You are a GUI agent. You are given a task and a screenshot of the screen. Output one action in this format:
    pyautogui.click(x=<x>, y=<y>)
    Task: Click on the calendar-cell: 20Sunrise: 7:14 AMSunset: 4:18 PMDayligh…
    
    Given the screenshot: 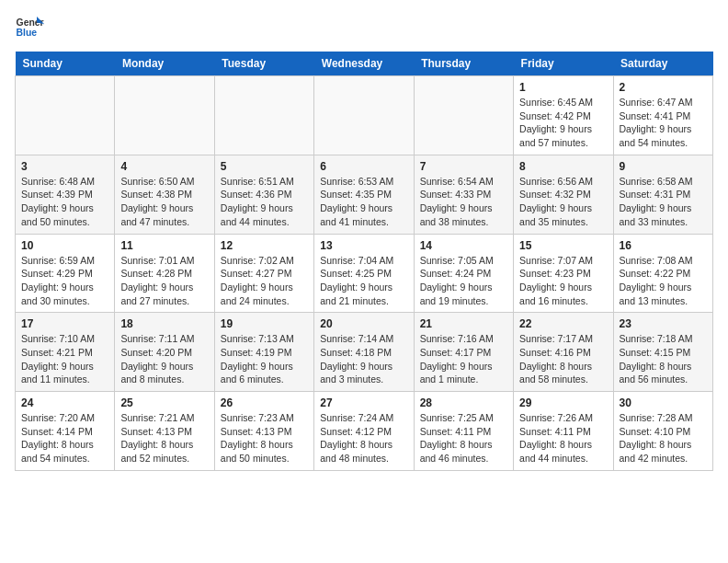 What is the action you would take?
    pyautogui.click(x=364, y=352)
    